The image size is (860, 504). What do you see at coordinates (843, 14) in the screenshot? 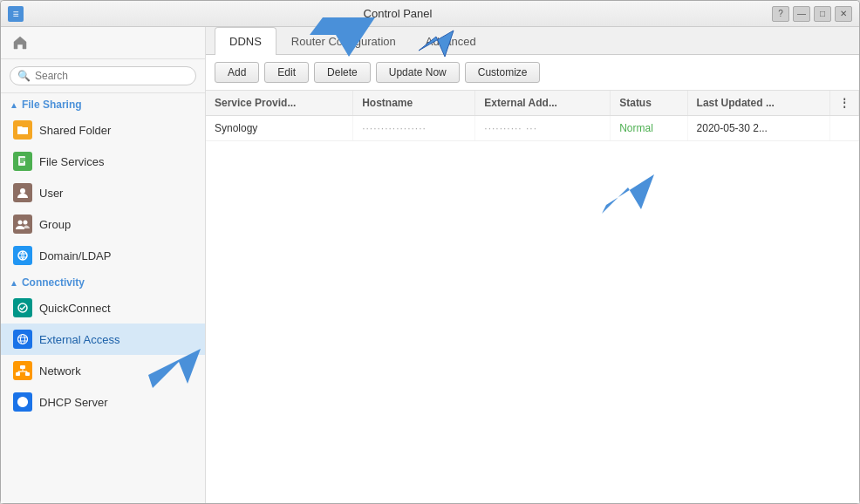
I see `close-button: ✕` at bounding box center [843, 14].